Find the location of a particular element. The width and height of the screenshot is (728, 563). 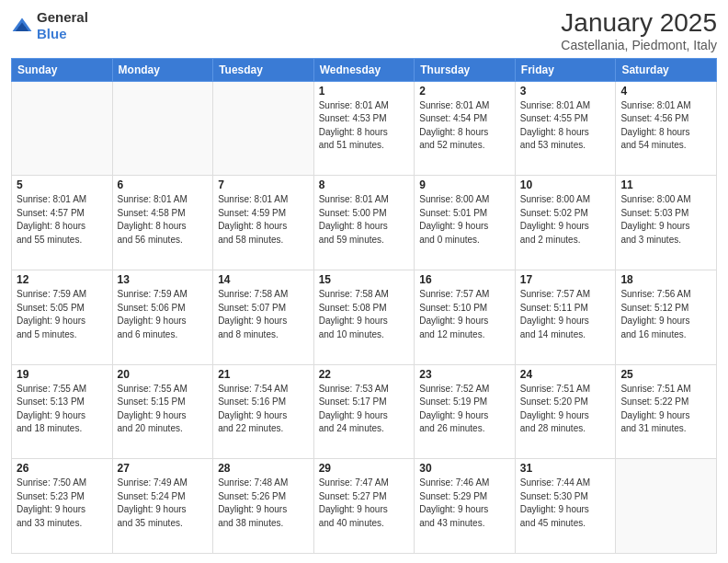

location-subtitle: Castellania, Piedmont, Italy is located at coordinates (639, 45).